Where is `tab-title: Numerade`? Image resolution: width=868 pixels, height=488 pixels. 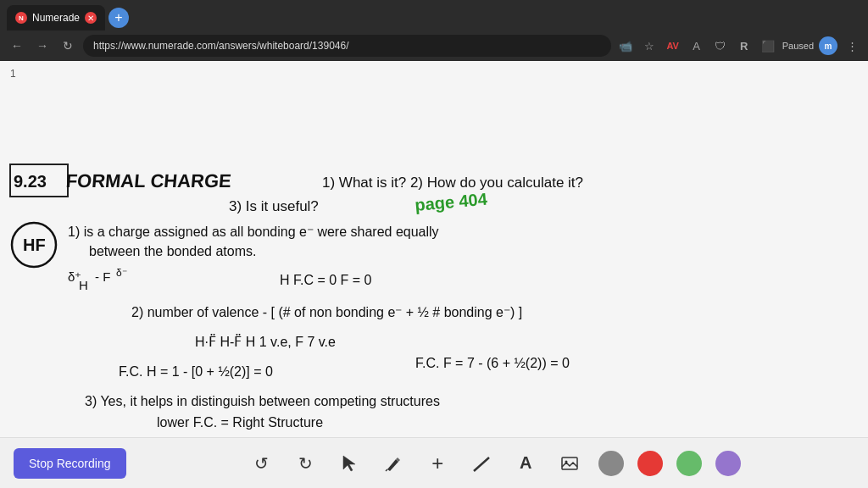
tab-title: Numerade is located at coordinates (56, 18).